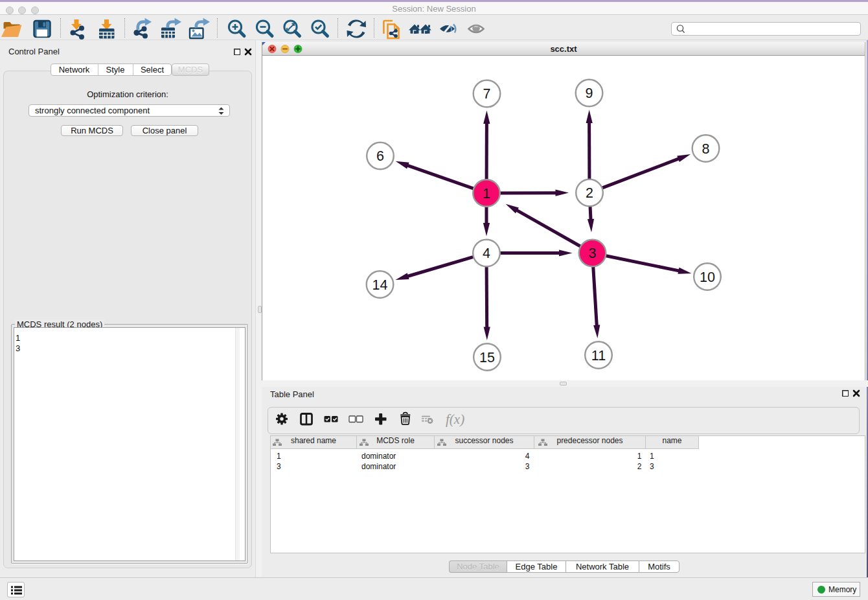 The height and width of the screenshot is (600, 868). I want to click on svg-text: 3, so click(593, 253).